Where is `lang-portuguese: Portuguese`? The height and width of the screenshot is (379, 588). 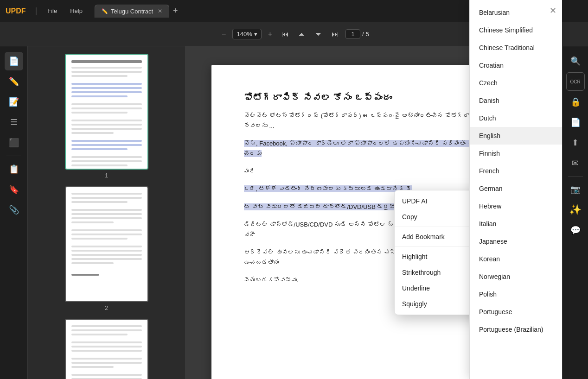
lang-portuguese: Portuguese is located at coordinates (516, 312).